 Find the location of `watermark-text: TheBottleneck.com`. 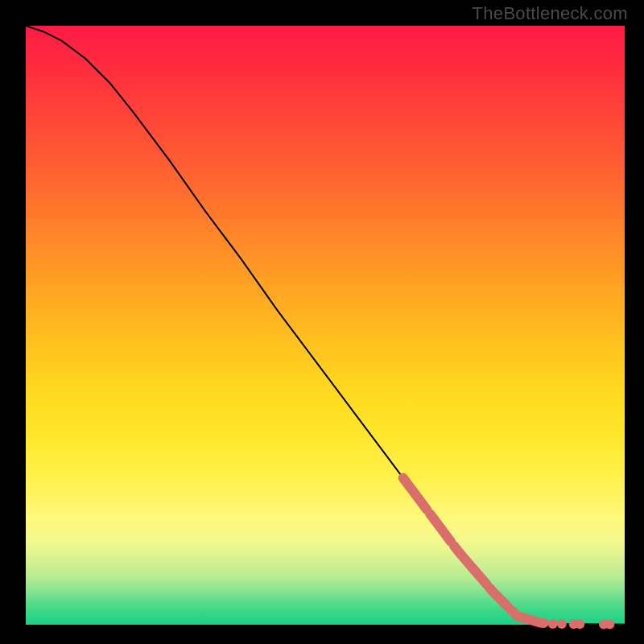

watermark-text: TheBottleneck.com is located at coordinates (551, 14).